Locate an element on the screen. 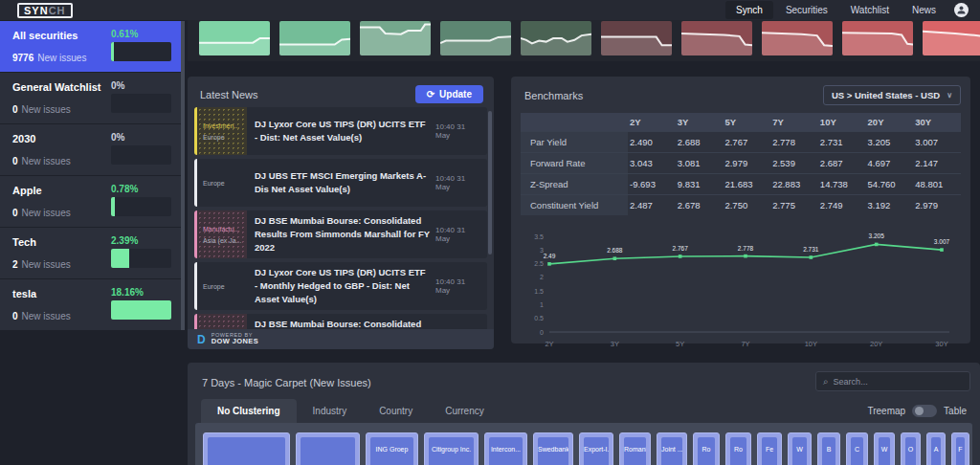  treemap-block: ING Groep is located at coordinates (392, 449).